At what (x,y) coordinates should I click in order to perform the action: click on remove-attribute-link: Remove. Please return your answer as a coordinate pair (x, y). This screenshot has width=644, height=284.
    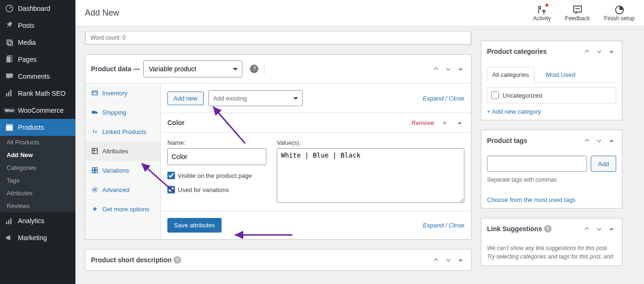
    Looking at the image, I should click on (423, 123).